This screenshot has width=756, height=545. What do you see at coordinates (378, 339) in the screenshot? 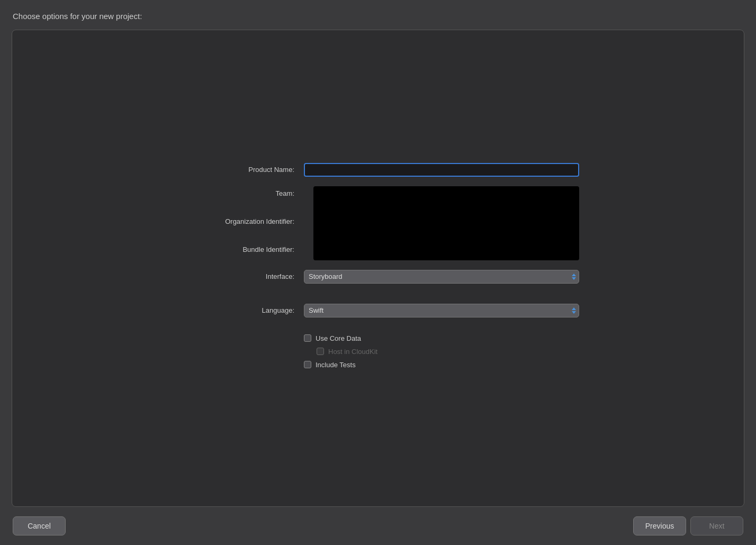
I see `use-core-data-row: Use Core Data` at bounding box center [378, 339].